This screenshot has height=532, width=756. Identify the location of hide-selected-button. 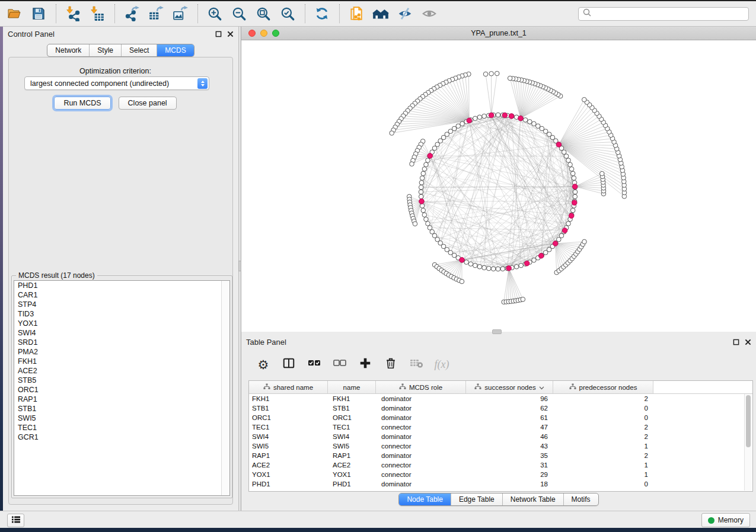
(405, 14).